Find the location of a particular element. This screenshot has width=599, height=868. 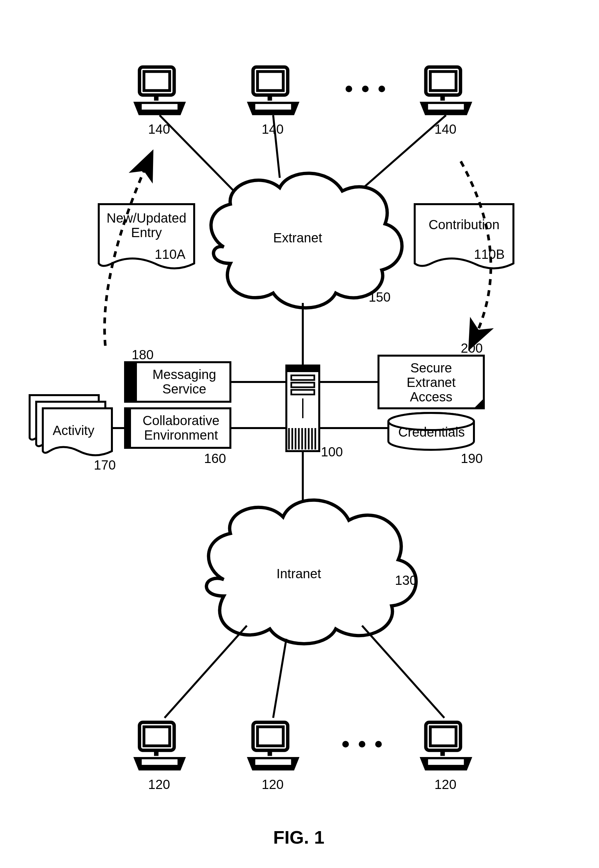

contribution-label: Contribution is located at coordinates (464, 225).